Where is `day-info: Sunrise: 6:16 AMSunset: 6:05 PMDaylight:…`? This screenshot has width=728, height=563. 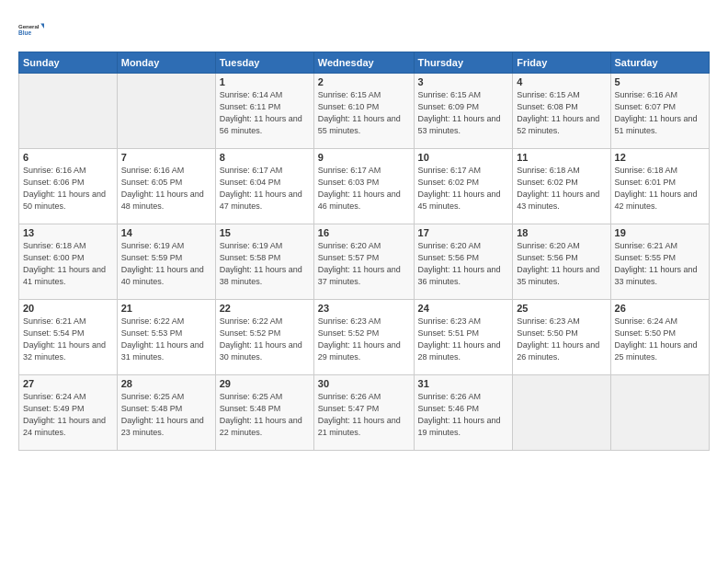
day-info: Sunrise: 6:16 AMSunset: 6:05 PMDaylight:… is located at coordinates (166, 189).